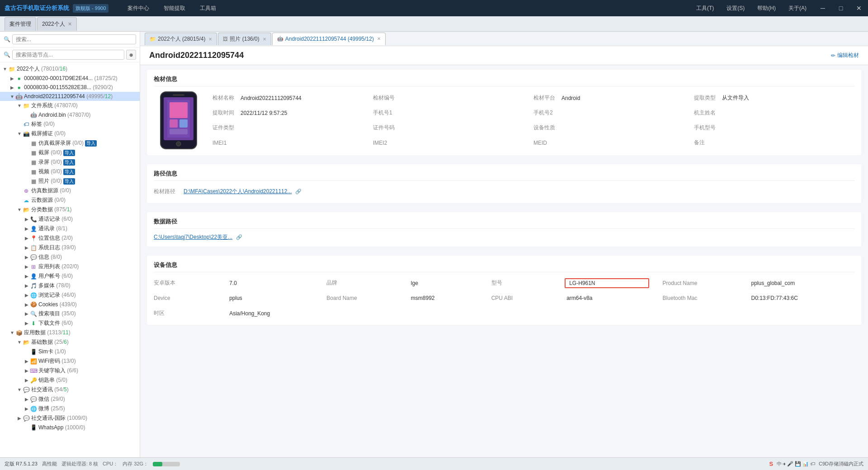 This screenshot has height=470, width=868. I want to click on tree-item-filesystem: ▼ 📁 文件系统 (47807/0), so click(70, 106).